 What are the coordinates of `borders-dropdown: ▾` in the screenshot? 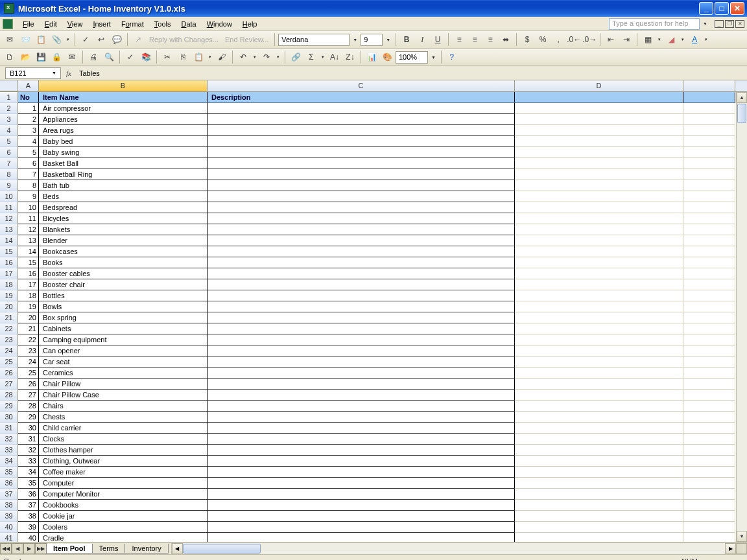 It's located at (659, 40).